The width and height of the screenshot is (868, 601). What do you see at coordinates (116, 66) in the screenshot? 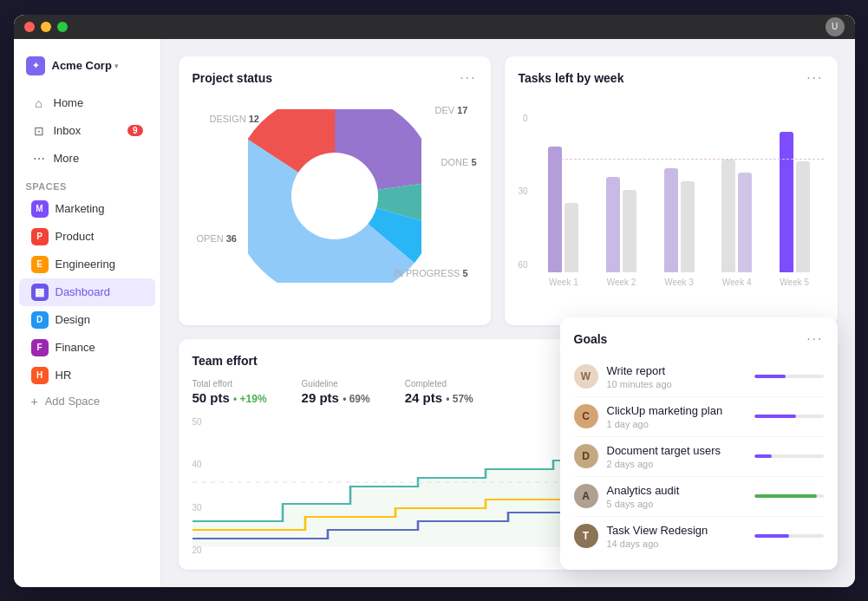
I see `chevron-down-icon: ▾` at bounding box center [116, 66].